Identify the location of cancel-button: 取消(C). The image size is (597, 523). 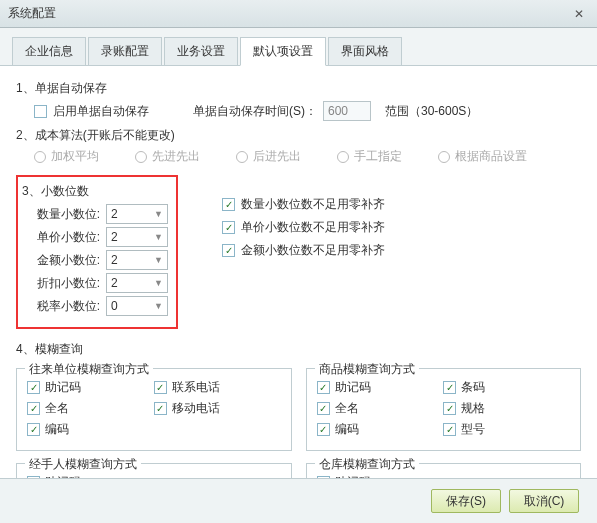
(544, 501).